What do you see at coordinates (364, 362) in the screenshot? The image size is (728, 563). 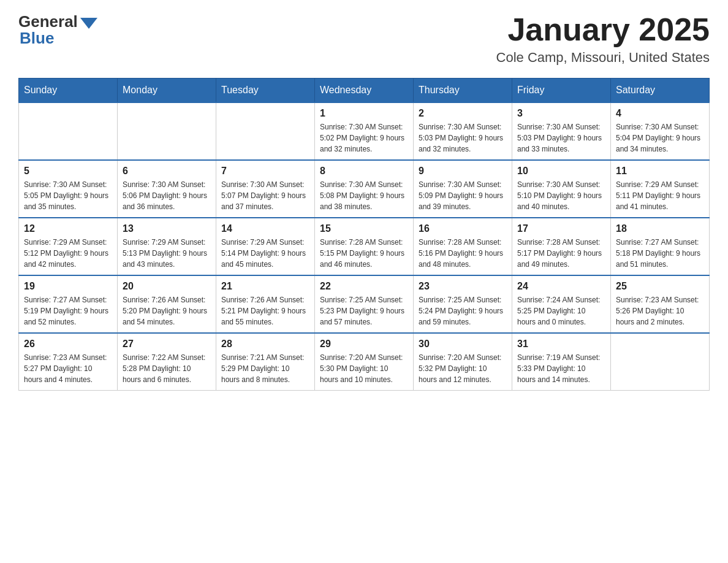 I see `calendar-day-cell: 29Sunrise: 7:20 AM Sunset: 5:30 PM Dayli…` at bounding box center [364, 362].